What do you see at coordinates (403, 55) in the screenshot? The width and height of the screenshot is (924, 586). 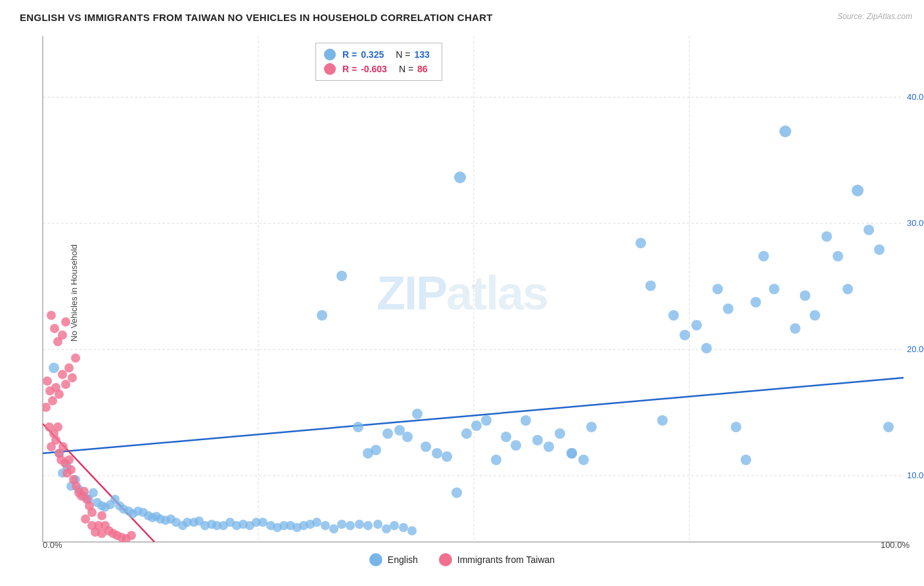 I see `legend-n-blue-label: N =` at bounding box center [403, 55].